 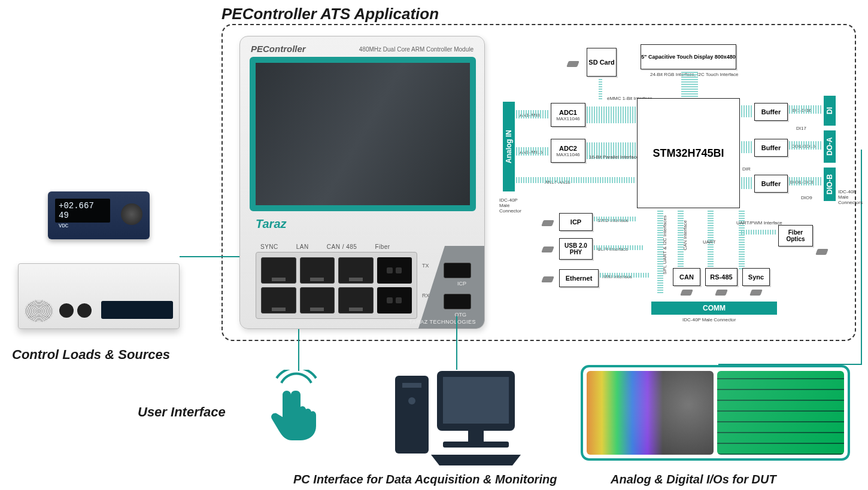 What do you see at coordinates (455, 417) in the screenshot?
I see `pc-icon` at bounding box center [455, 417].